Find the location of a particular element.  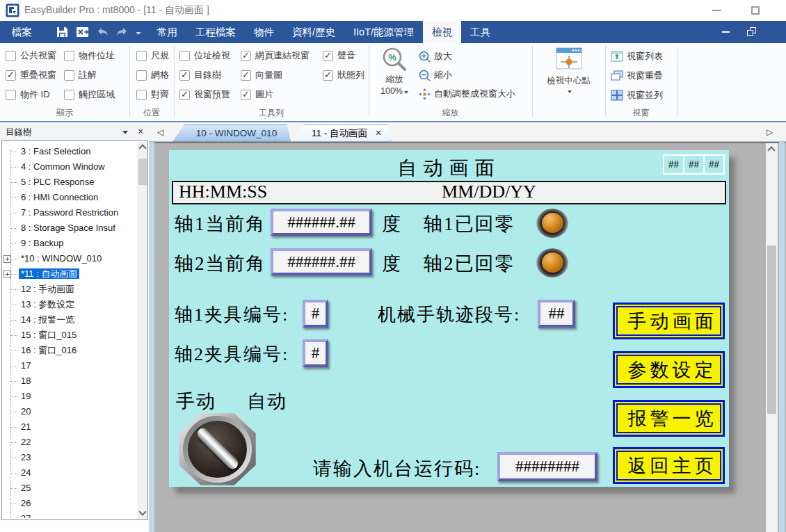

doc-tab-auto-screen: 11 - 自动画面× is located at coordinates (342, 134).